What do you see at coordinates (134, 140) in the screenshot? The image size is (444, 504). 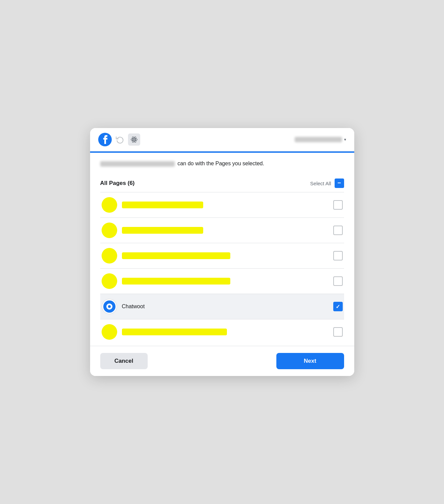 I see `atom-icon` at bounding box center [134, 140].